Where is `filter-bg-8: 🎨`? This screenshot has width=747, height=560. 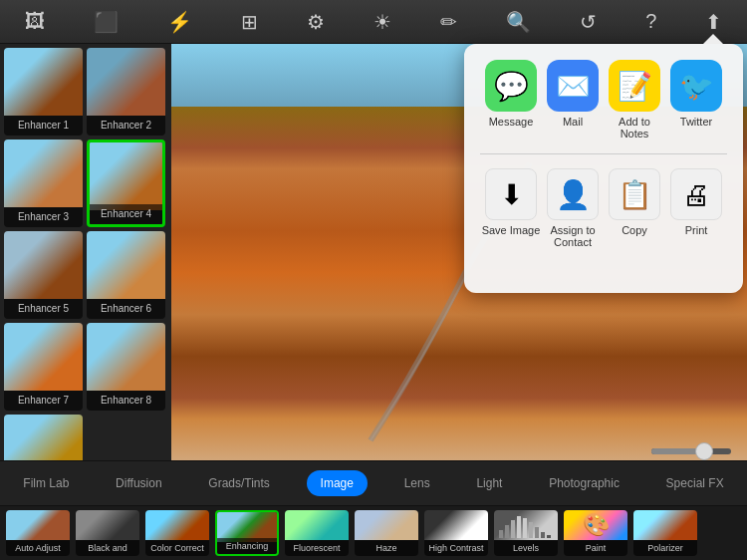 filter-bg-8: 🎨 is located at coordinates (596, 525).